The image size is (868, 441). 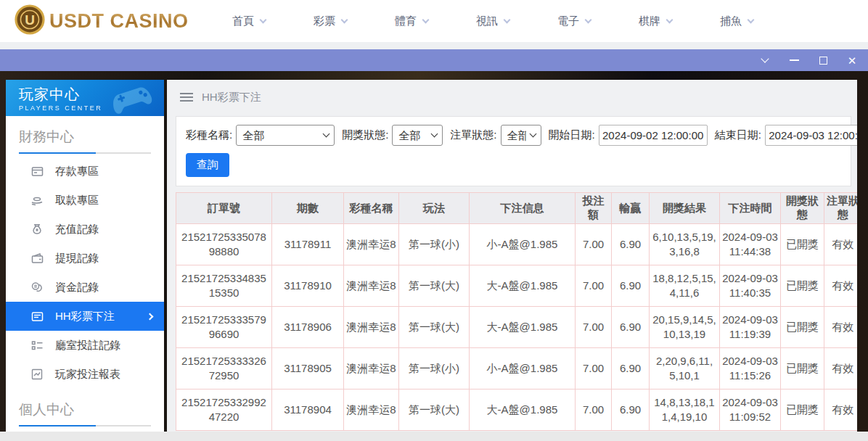 What do you see at coordinates (30, 20) in the screenshot?
I see `svg-text: U` at bounding box center [30, 20].